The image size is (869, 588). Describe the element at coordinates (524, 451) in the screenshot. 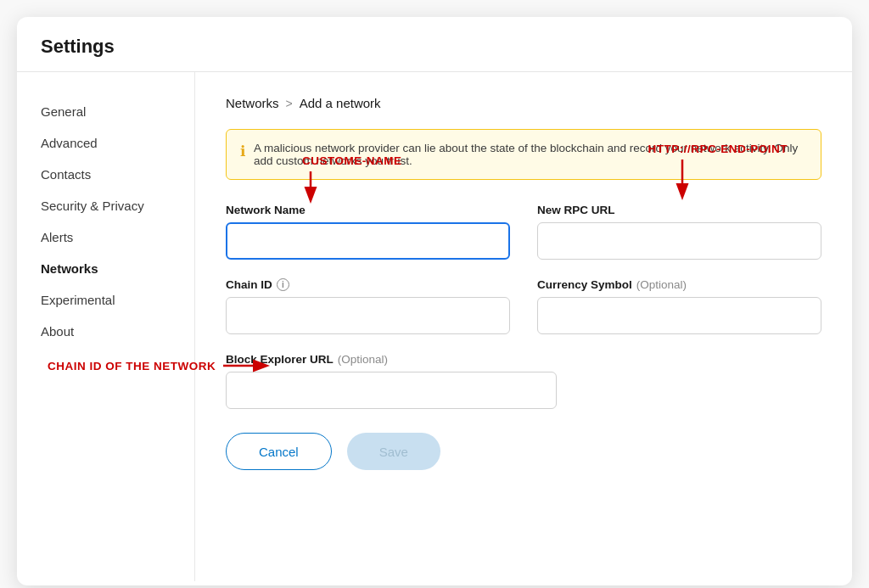

I see `button-row: Cancel Save` at that location.